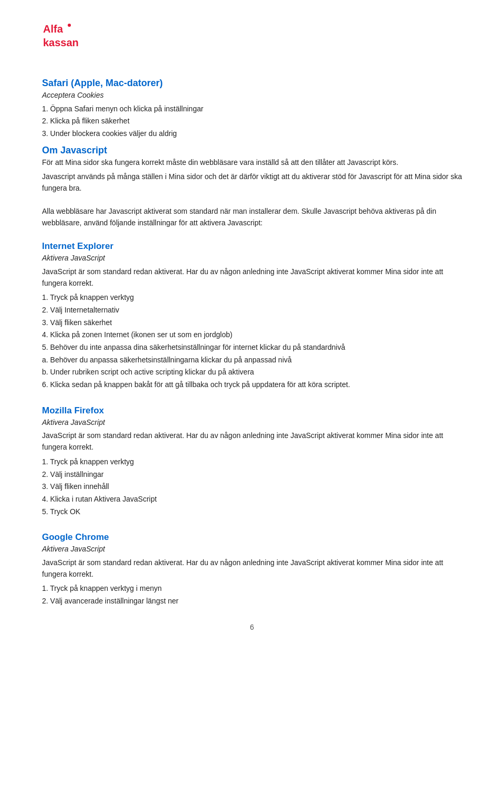 The height and width of the screenshot is (812, 504). Describe the element at coordinates (252, 512) in the screenshot. I see `firefox-step-5: 5. Tryck OK` at that location.